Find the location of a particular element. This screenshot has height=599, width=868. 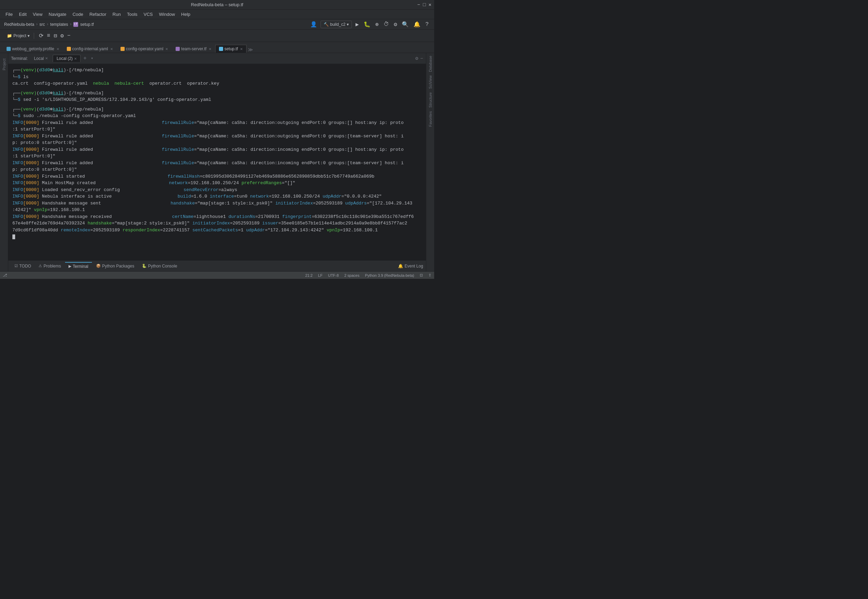

bottom-tab-terminal: ▶ Terminal is located at coordinates (78, 266).